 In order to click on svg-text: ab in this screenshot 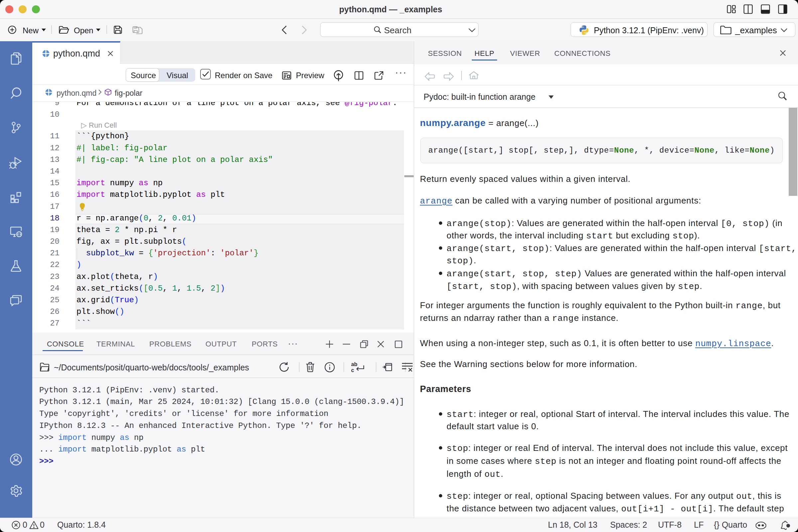, I will do `click(354, 364)`.